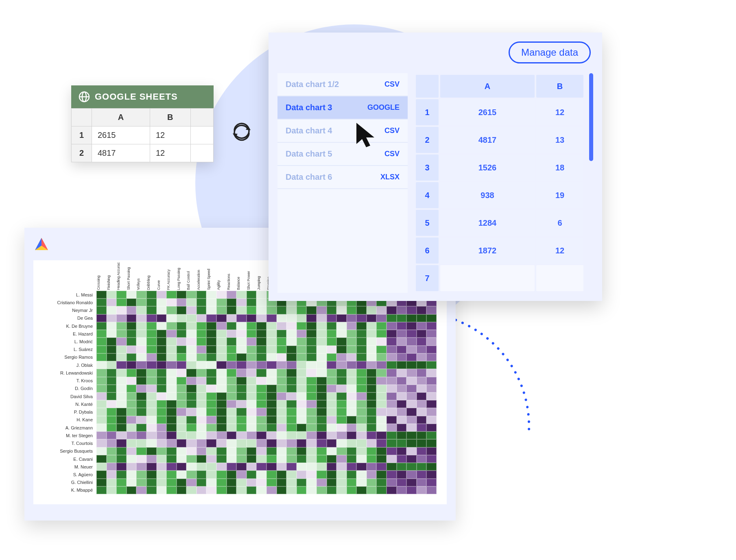 This screenshot has height=560, width=736. Describe the element at coordinates (487, 140) in the screenshot. I see `data-table-cell: 4817` at that location.